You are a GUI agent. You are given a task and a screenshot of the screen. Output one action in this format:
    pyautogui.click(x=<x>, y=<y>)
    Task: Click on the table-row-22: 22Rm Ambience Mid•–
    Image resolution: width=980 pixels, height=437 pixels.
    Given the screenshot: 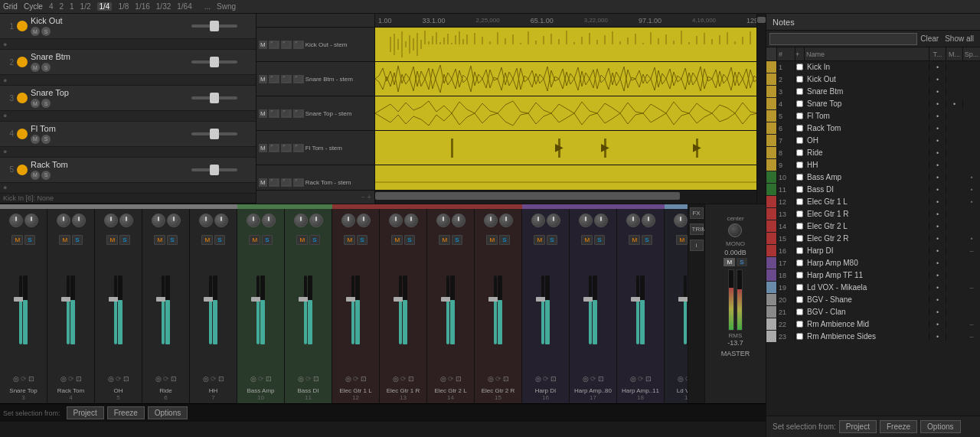 What is the action you would take?
    pyautogui.click(x=873, y=324)
    